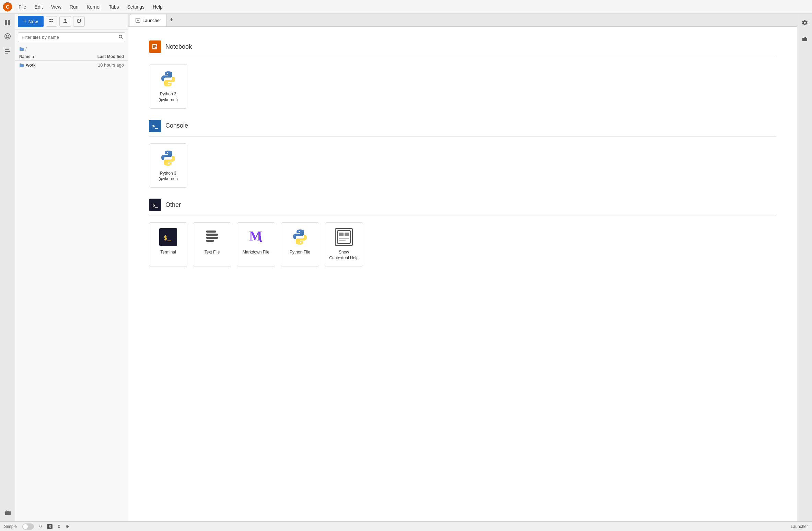  I want to click on activity-running, so click(8, 36).